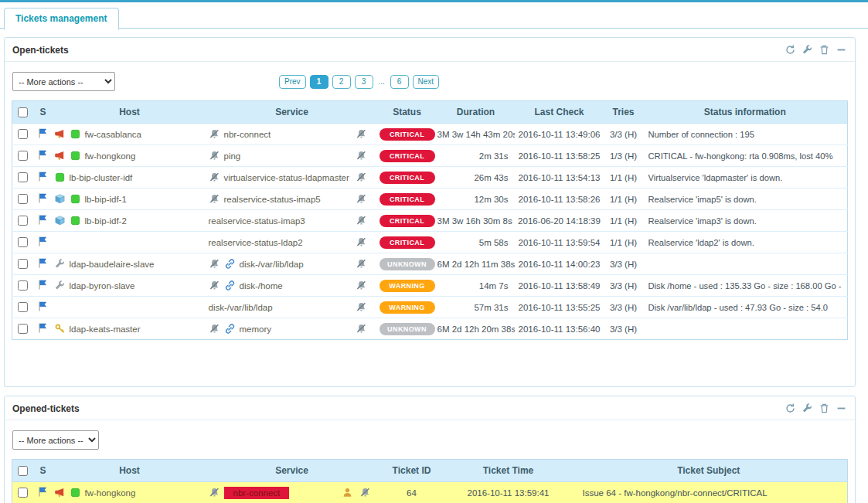 The image size is (868, 503). I want to click on cube-icon, so click(60, 199).